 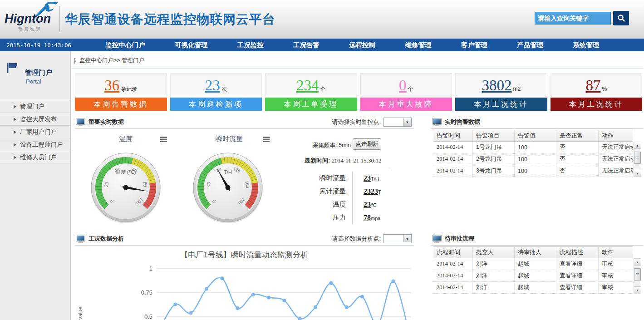 I want to click on stat-card: 0个本月重大故障, so click(x=407, y=92).